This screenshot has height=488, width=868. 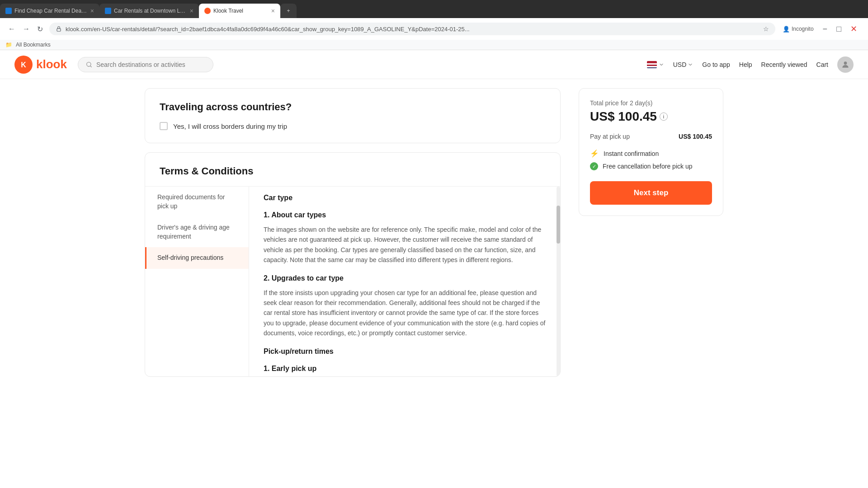 What do you see at coordinates (746, 65) in the screenshot?
I see `help-link: Help` at bounding box center [746, 65].